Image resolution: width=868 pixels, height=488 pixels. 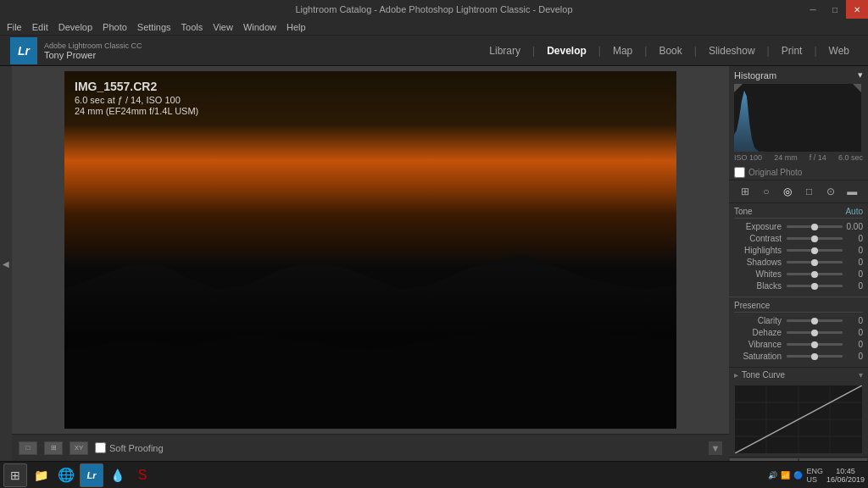 What do you see at coordinates (815, 263) in the screenshot?
I see `shadows-slider` at bounding box center [815, 263].